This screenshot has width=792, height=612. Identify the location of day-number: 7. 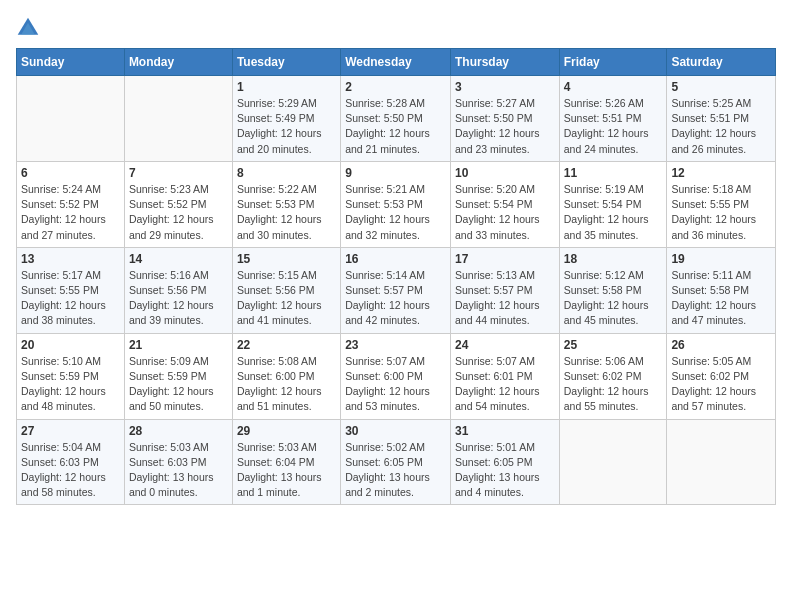
(178, 173).